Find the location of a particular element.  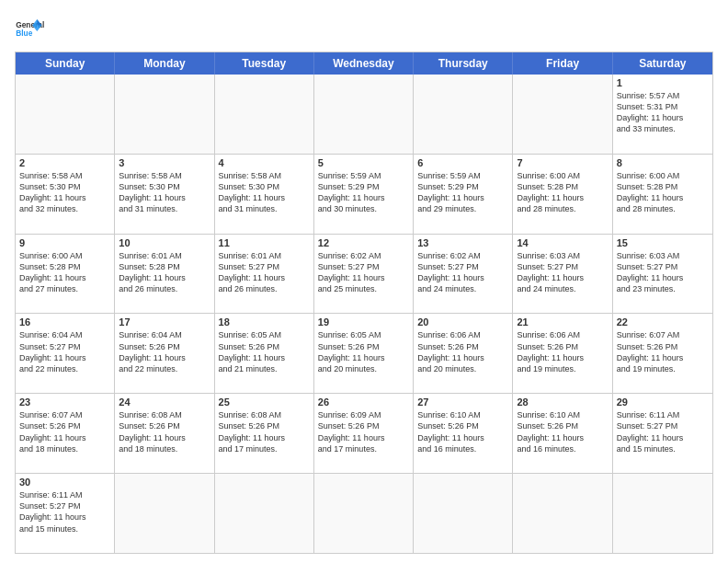

calendar-day-22: 22Sunrise: 6:07 AM Sunset: 5:26 PM Dayli… is located at coordinates (663, 353).